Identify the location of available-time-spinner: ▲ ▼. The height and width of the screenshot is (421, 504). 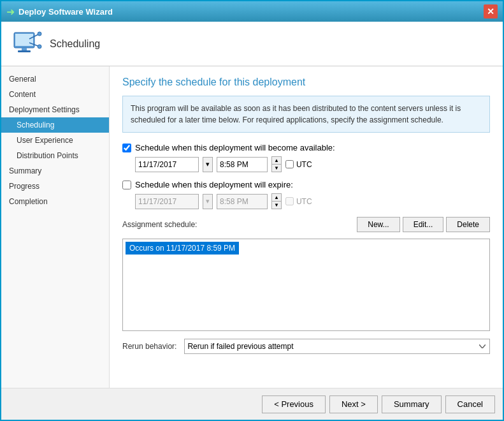
(277, 165).